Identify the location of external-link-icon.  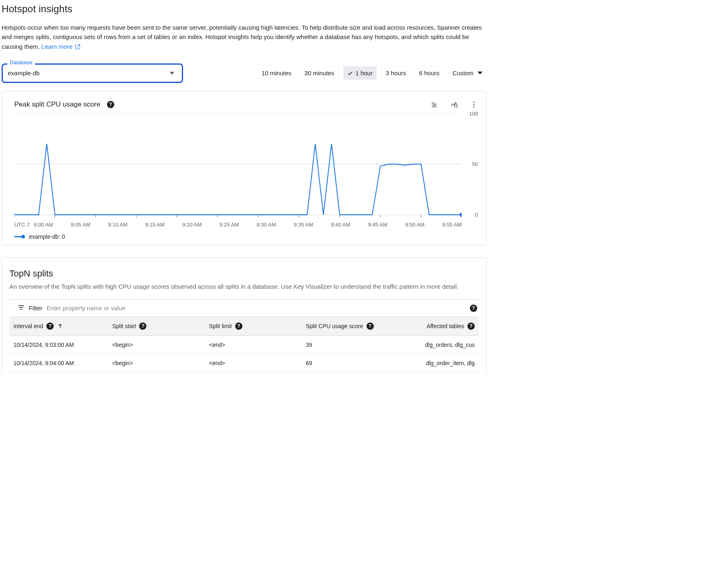
(78, 47).